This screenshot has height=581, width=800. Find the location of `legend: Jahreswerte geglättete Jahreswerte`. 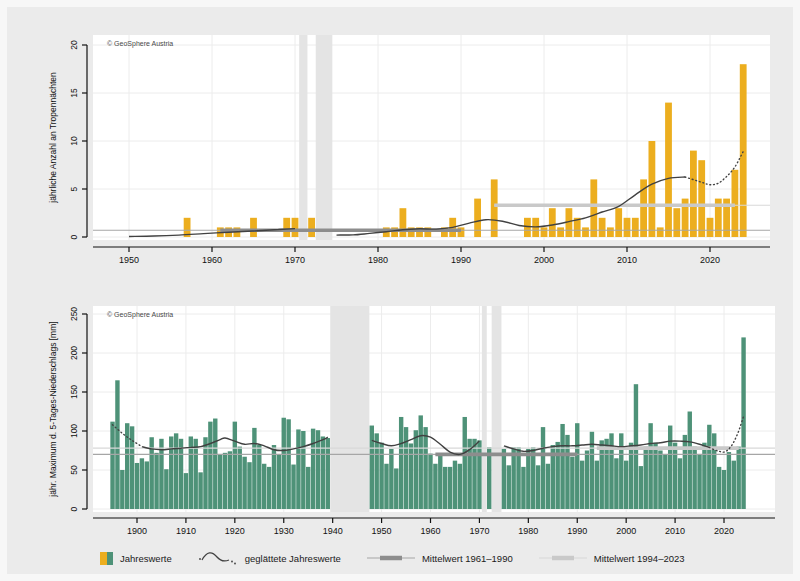

legend: Jahreswerte geglättete Jahreswerte is located at coordinates (430, 558).